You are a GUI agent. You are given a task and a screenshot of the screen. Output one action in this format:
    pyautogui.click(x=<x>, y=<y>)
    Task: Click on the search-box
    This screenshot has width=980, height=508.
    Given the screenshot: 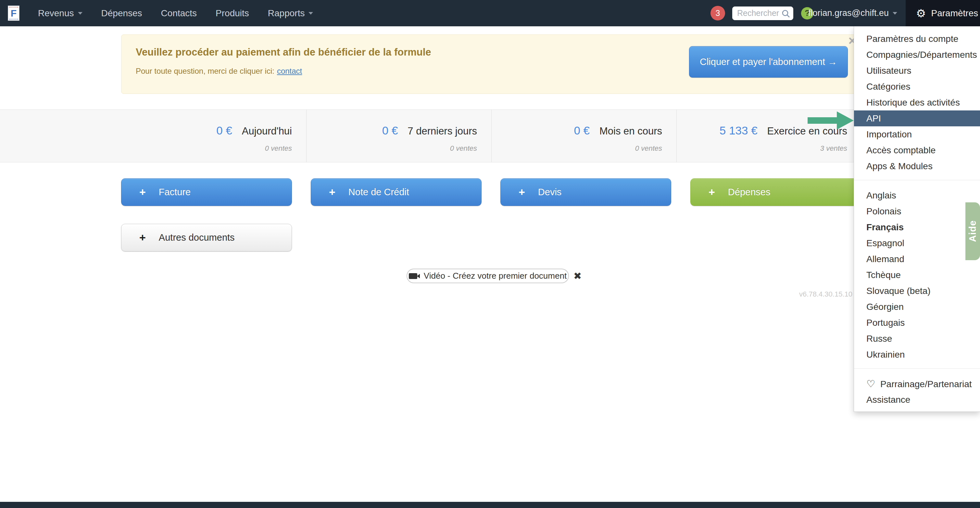 What is the action you would take?
    pyautogui.click(x=763, y=13)
    